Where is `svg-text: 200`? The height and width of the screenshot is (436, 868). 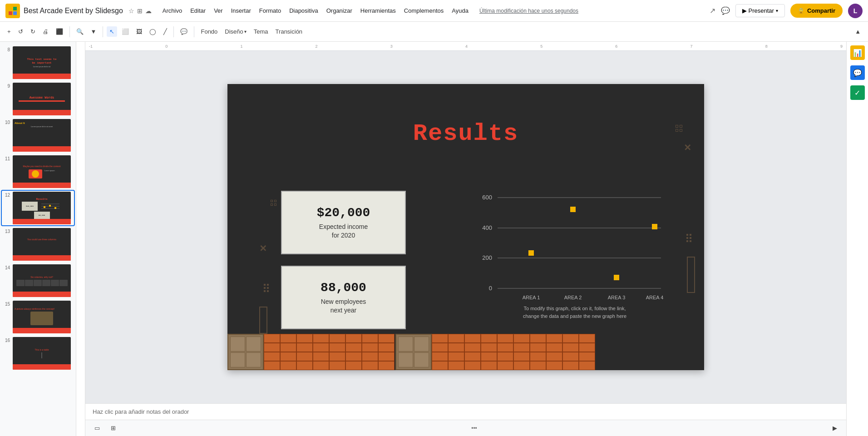 svg-text: 200 is located at coordinates (487, 258).